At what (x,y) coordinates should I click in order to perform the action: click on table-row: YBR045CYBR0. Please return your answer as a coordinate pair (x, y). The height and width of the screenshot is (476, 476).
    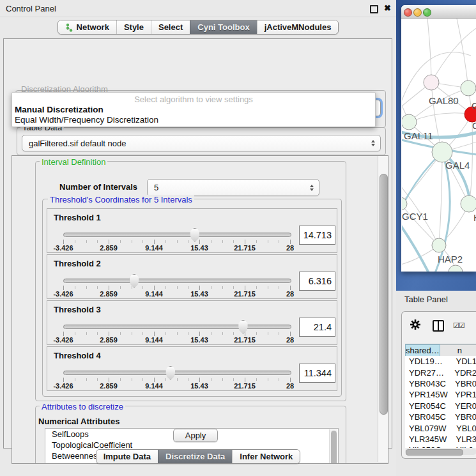
    Looking at the image, I should click on (441, 417).